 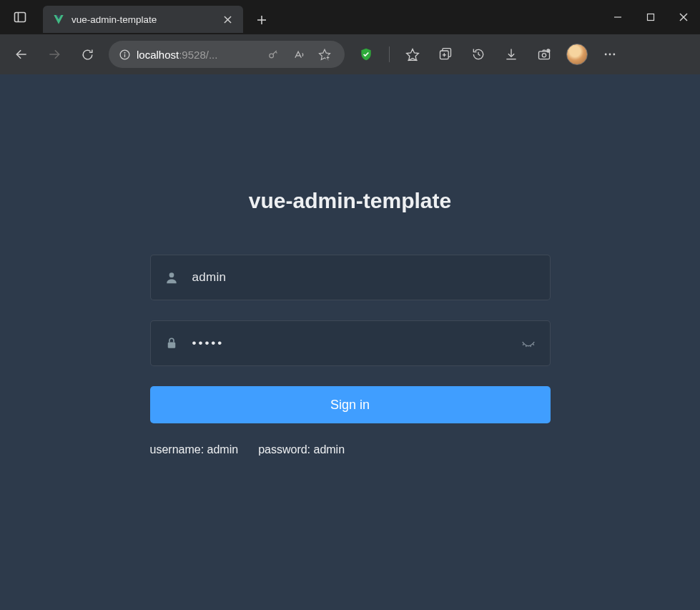 What do you see at coordinates (54, 54) in the screenshot?
I see `nav-forward-button` at bounding box center [54, 54].